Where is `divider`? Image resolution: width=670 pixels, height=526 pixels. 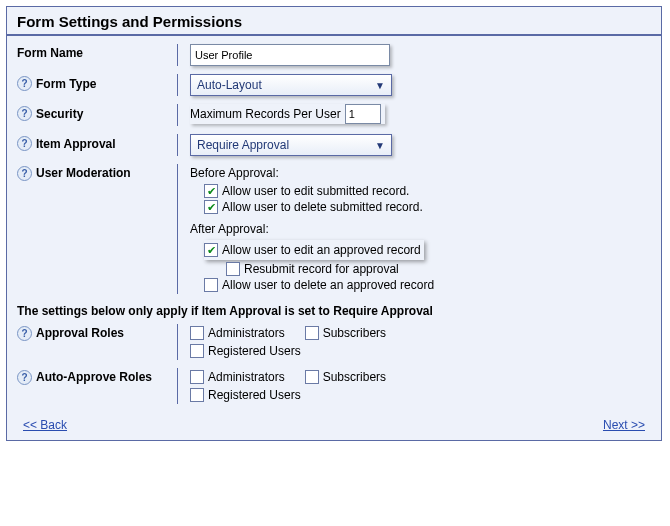 divider is located at coordinates (334, 35).